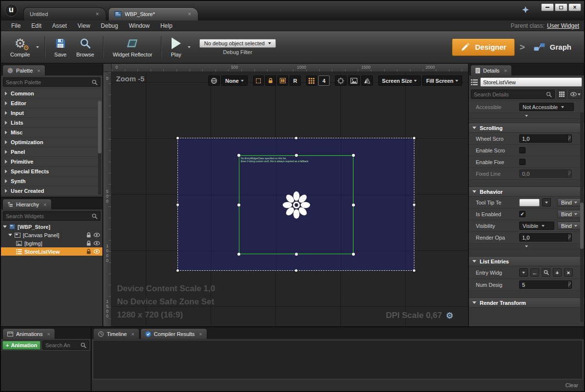  Describe the element at coordinates (523, 214) in the screenshot. I see `is-enabled-checkbox` at that location.